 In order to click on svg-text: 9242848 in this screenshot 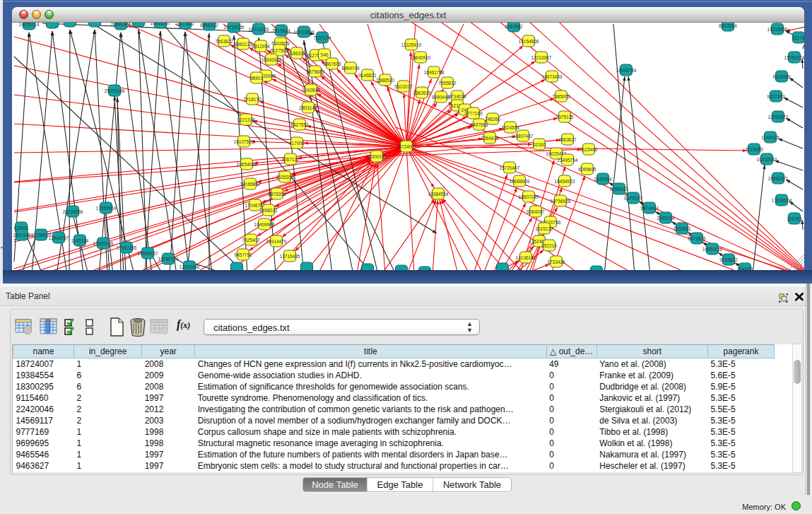, I will do `click(311, 90)`.